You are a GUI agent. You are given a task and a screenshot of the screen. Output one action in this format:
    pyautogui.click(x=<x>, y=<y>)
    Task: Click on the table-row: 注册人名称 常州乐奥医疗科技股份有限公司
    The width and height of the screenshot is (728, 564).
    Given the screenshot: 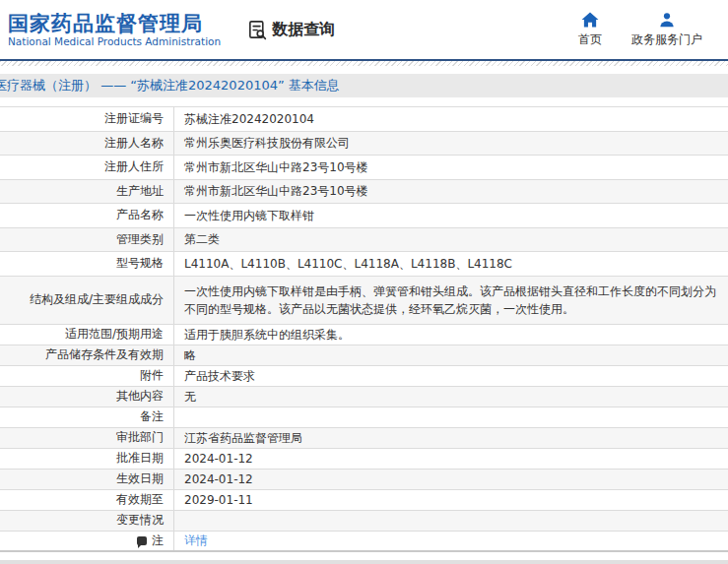 What is the action you would take?
    pyautogui.click(x=364, y=144)
    